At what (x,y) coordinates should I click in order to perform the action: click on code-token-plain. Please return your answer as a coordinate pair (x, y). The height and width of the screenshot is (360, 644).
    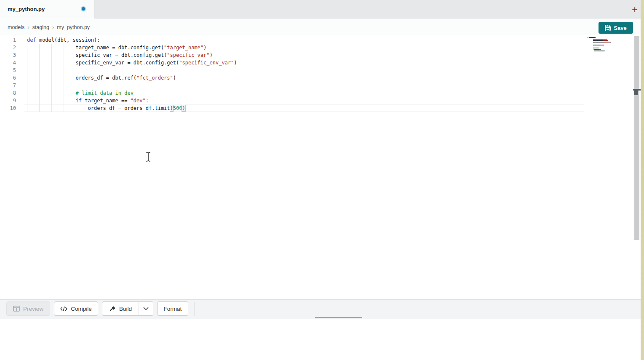
    Looking at the image, I should click on (51, 101).